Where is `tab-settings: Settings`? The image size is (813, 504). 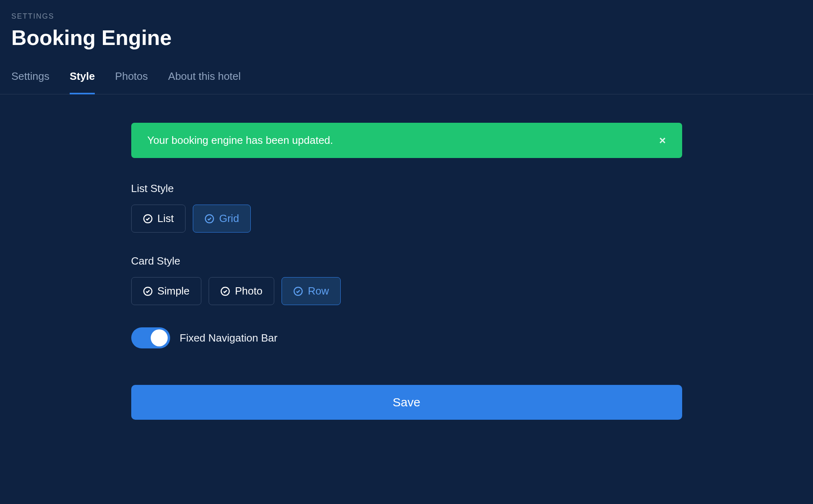 tab-settings: Settings is located at coordinates (30, 82).